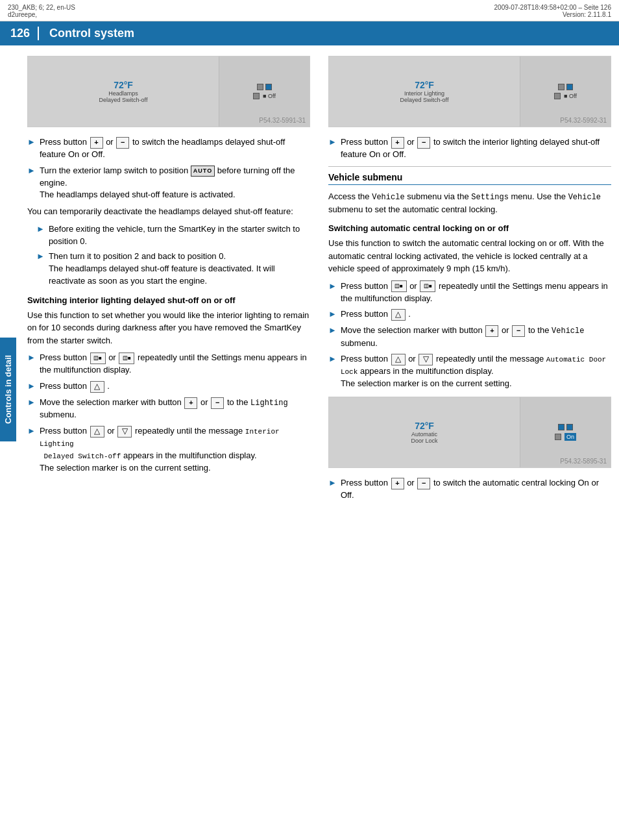 The width and height of the screenshot is (619, 840). Describe the element at coordinates (470, 293) in the screenshot. I see `v-bullet-1: ► Press button ◫■ or ◫■ repeatedly until…` at that location.